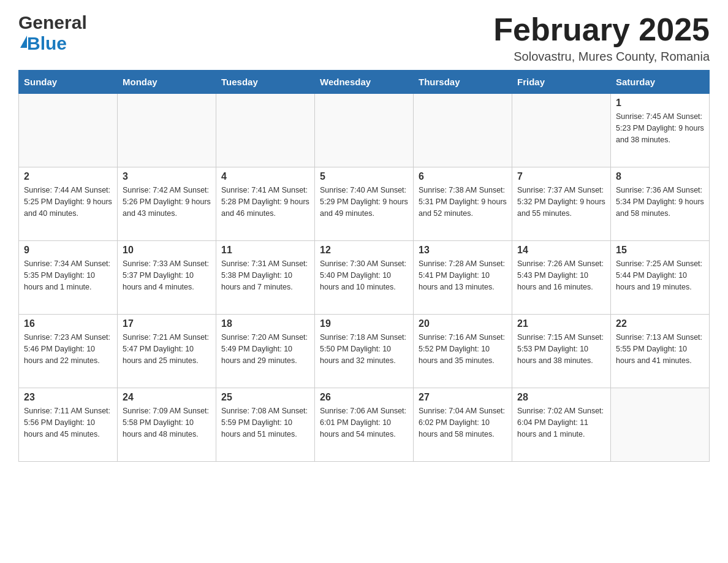 The width and height of the screenshot is (728, 563). Describe the element at coordinates (463, 275) in the screenshot. I see `day-info: Sunrise: 7:28 AM Sunset: 5:41 PM Dayligh…` at that location.